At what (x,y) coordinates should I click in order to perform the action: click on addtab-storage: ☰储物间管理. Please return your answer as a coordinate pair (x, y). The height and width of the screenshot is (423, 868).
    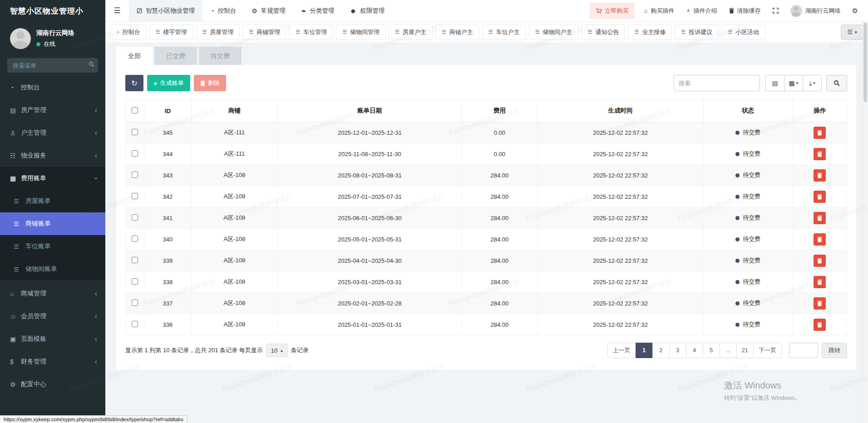
    Looking at the image, I should click on (361, 32).